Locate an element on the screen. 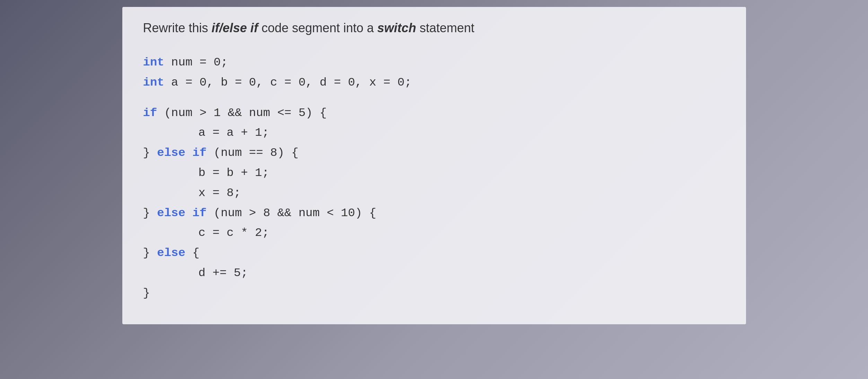  prompt-highlight1: if/else if is located at coordinates (235, 28).